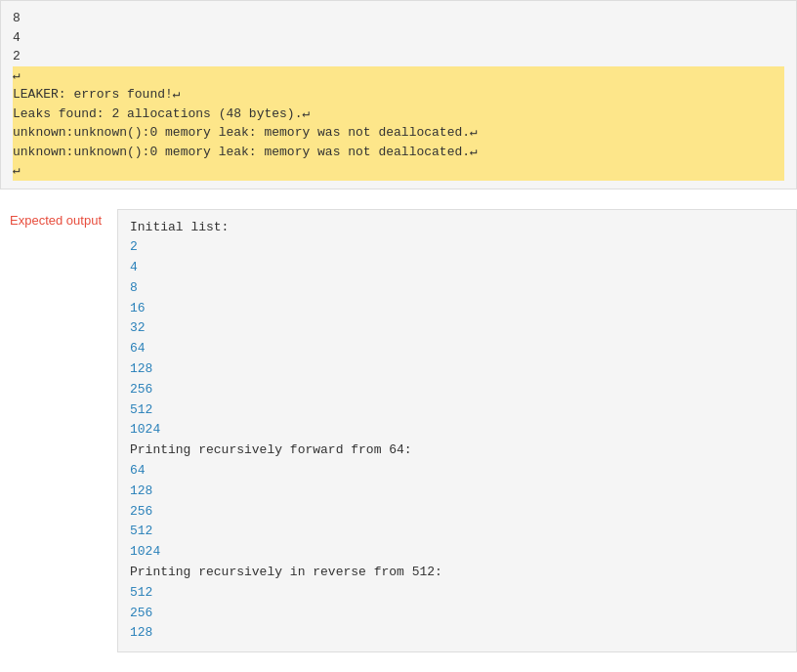 The image size is (797, 672). Describe the element at coordinates (457, 328) in the screenshot. I see `exp-line-6: 32` at that location.